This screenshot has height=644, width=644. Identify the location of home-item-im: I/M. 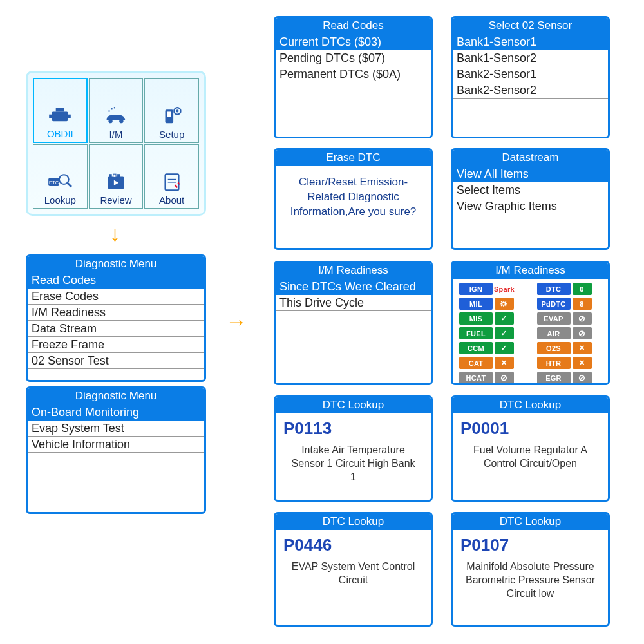
(116, 111).